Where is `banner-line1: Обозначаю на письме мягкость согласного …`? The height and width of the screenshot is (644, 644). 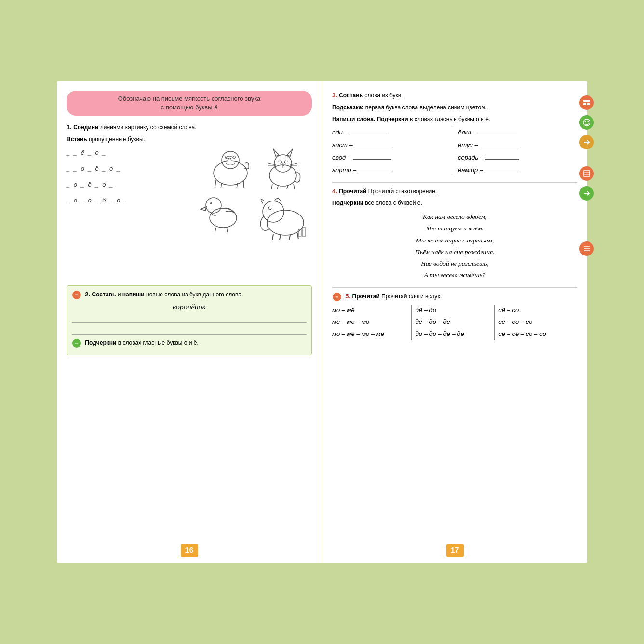 banner-line1: Обозначаю на письме мягкость согласного … is located at coordinates (189, 99).